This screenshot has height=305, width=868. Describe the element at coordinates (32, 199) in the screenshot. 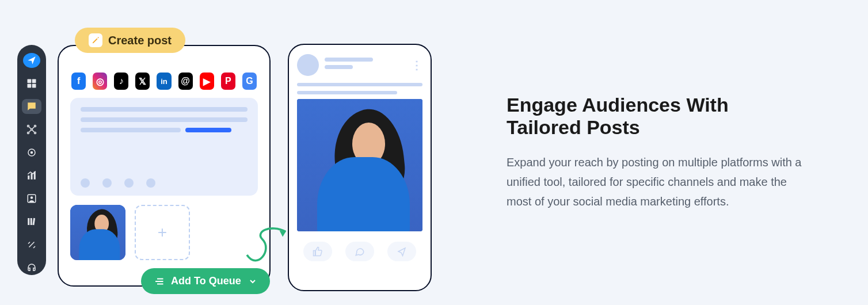

I see `profile-icon` at that location.